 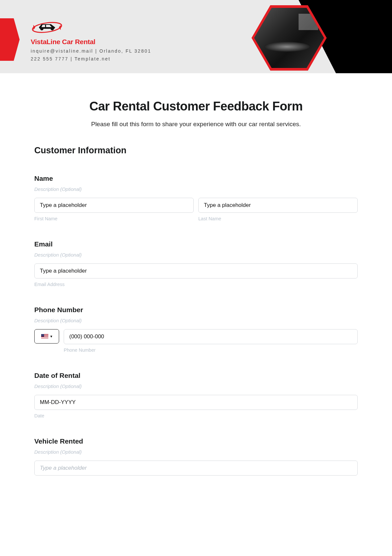 I want to click on last-name-input, so click(x=278, y=205).